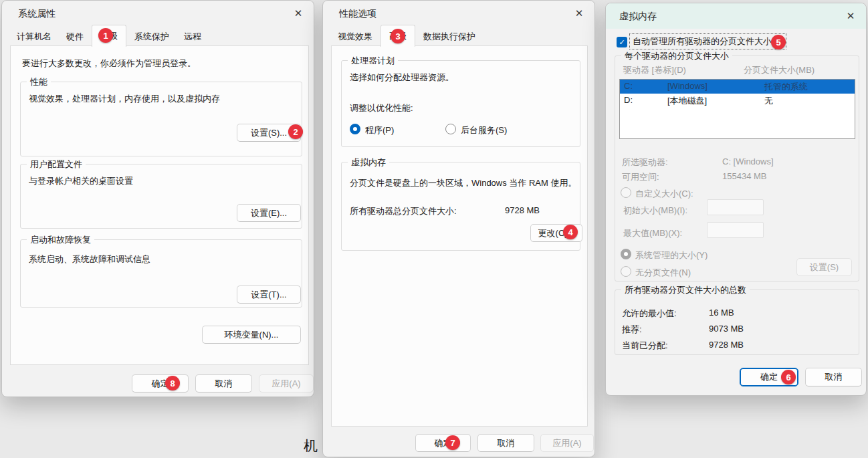  What do you see at coordinates (269, 294) in the screenshot?
I see `startup-recovery-settings-button: 设置(T)...` at bounding box center [269, 294].